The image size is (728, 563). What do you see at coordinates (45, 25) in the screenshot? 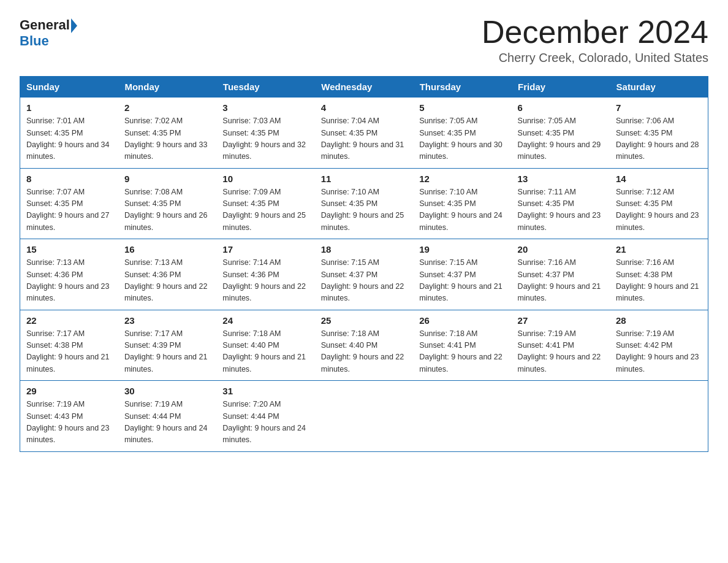
I see `logo-general-text: General` at bounding box center [45, 25].